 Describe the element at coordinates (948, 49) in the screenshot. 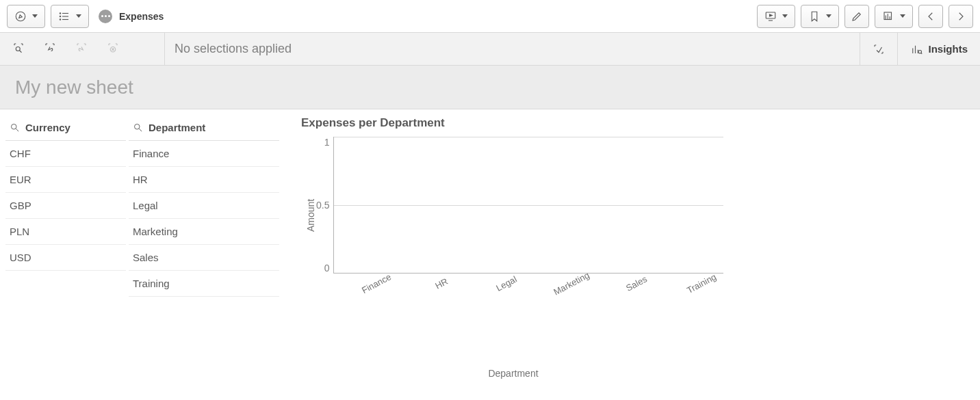

I see `insights-label: Insights` at that location.